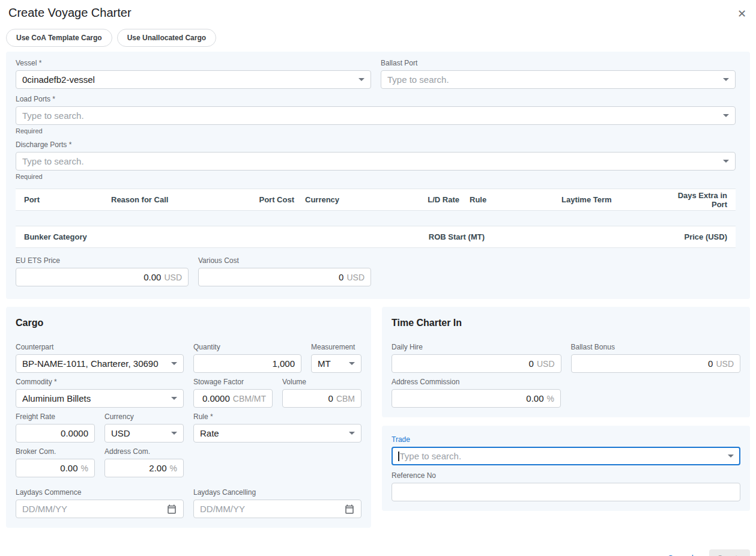 The height and width of the screenshot is (556, 756). Describe the element at coordinates (476, 399) in the screenshot. I see `address-commission-box: %` at that location.